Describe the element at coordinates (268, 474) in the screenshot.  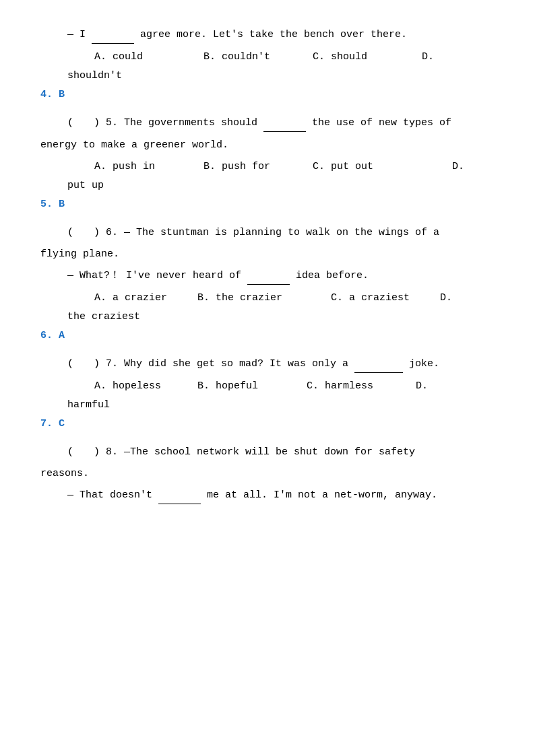
I see `question-8: ( ) 8. —The school network will be shut …` at that location.